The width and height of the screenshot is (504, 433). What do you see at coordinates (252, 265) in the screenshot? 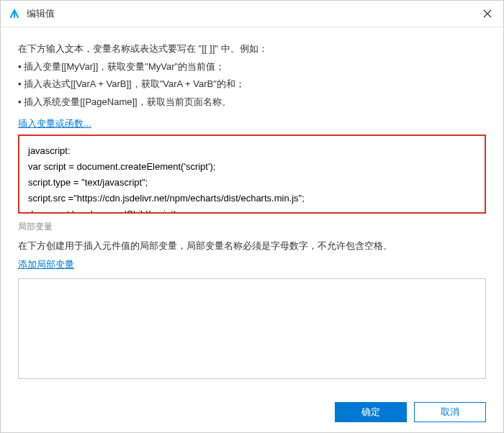
I see `add-local-var-link: 添加局部变量` at bounding box center [252, 265].